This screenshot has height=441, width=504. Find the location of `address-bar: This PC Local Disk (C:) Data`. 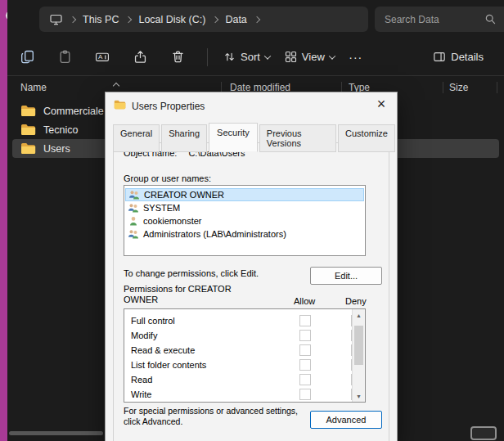

address-bar: This PC Local Disk (C:) Data is located at coordinates (204, 20).